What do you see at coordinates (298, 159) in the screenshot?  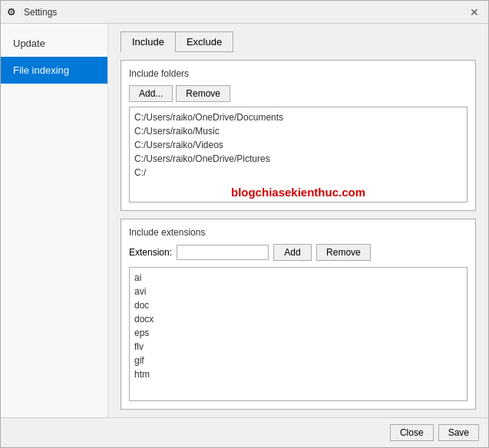 I see `list-item: C:/Users/raiko/OneDrive/Pictures` at bounding box center [298, 159].